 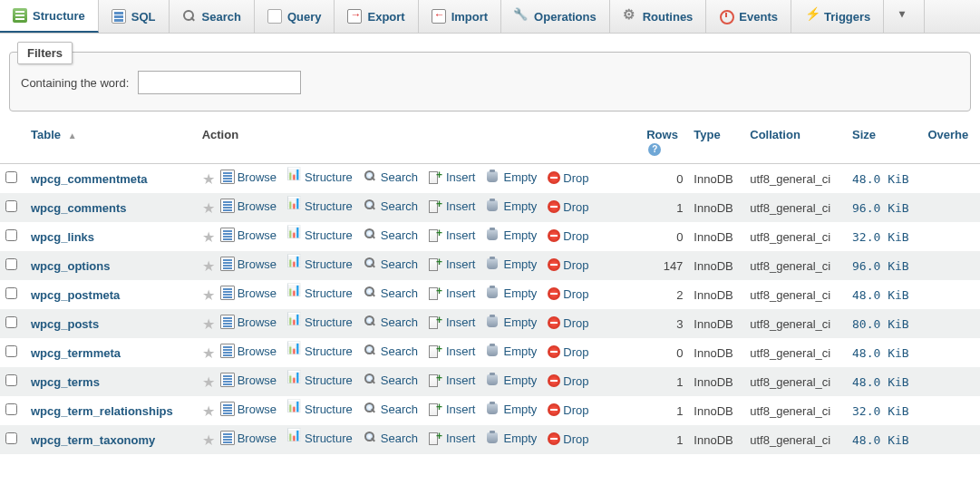 What do you see at coordinates (376, 16) in the screenshot?
I see `tab-export: Export` at bounding box center [376, 16].